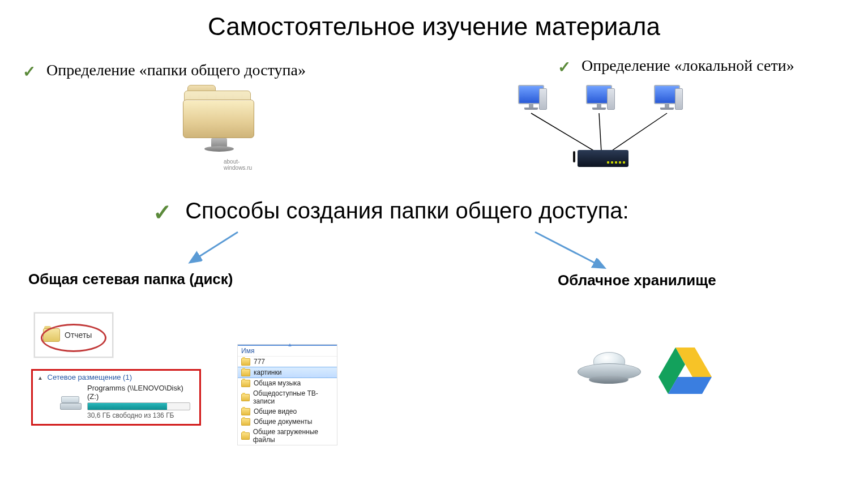 This screenshot has height=489, width=868. What do you see at coordinates (74, 338) in the screenshot?
I see `highlight-circle-icon` at bounding box center [74, 338].